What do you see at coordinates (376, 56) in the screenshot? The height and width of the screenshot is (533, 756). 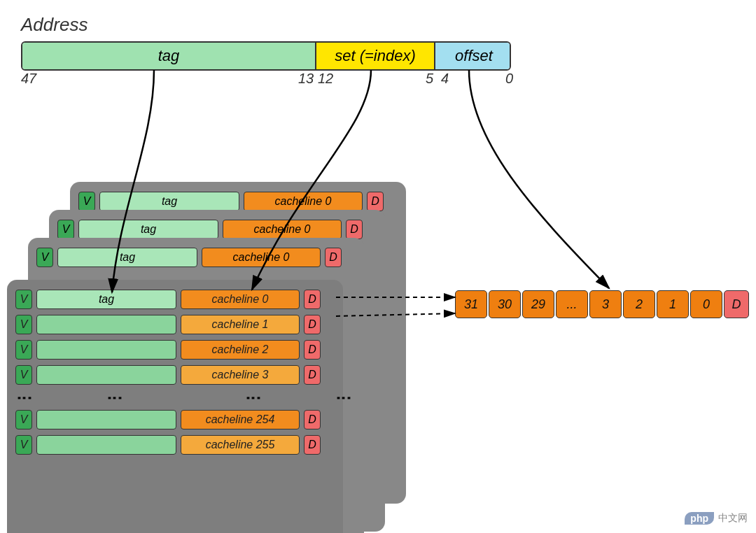 I see `addr-field-set: set (=index)` at bounding box center [376, 56].